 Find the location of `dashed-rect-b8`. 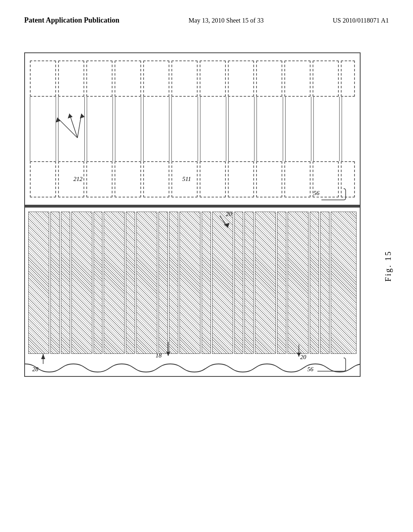

dashed-rect-b8 is located at coordinates (241, 179).